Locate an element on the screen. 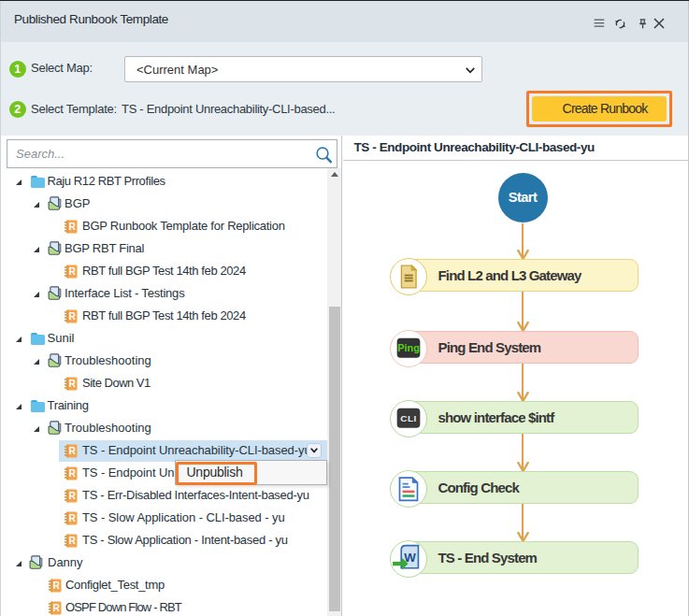  svg-text: CLI is located at coordinates (408, 419).